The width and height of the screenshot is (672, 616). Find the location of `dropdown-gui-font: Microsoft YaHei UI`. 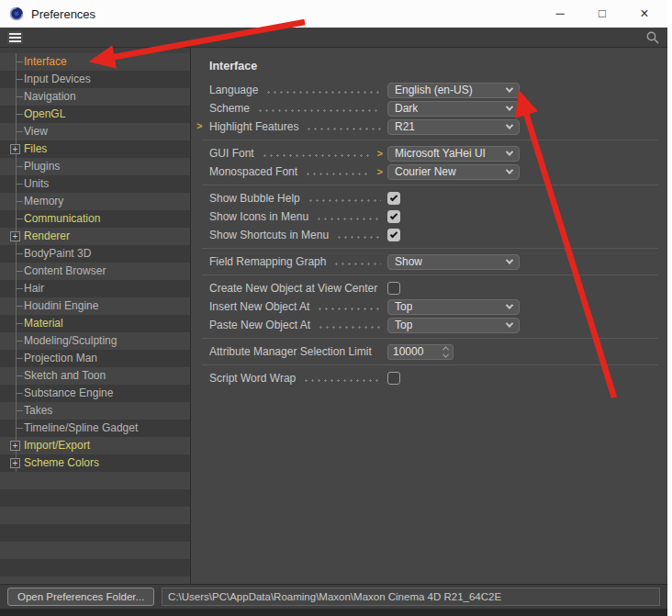

dropdown-gui-font: Microsoft YaHei UI is located at coordinates (454, 154).